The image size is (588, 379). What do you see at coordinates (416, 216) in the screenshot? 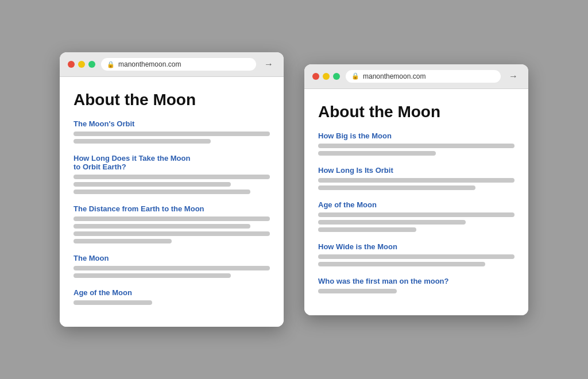
I see `section-age-moon-2: Age of the Moon` at bounding box center [416, 216].